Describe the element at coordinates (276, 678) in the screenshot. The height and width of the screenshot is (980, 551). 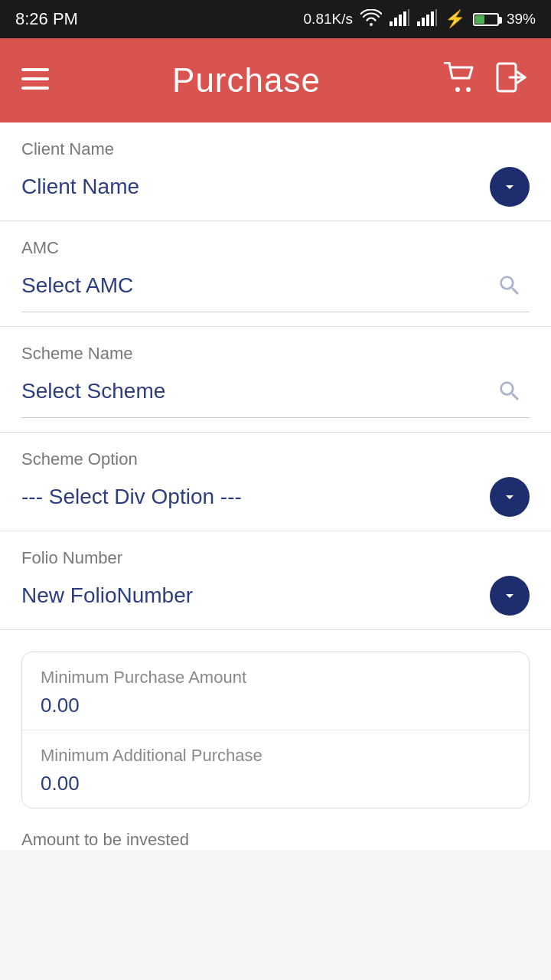
I see `min-purchase-label: Minimum Purchase Amount` at that location.